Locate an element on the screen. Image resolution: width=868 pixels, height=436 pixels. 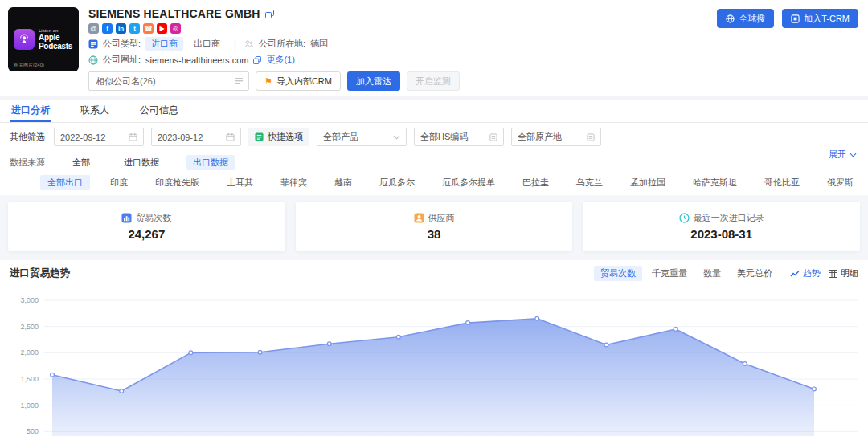
view-tab-detail: 明细 is located at coordinates (844, 273).